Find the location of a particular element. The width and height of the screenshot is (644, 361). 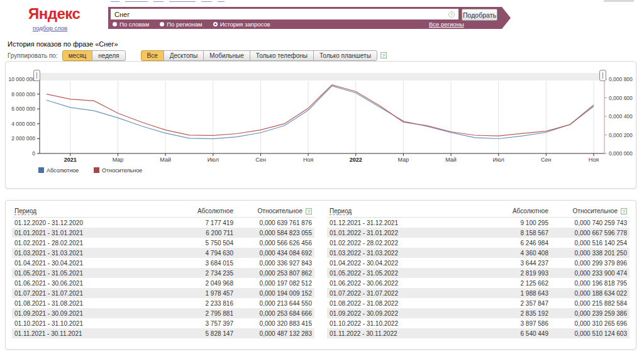

radio-icon is located at coordinates (162, 24).